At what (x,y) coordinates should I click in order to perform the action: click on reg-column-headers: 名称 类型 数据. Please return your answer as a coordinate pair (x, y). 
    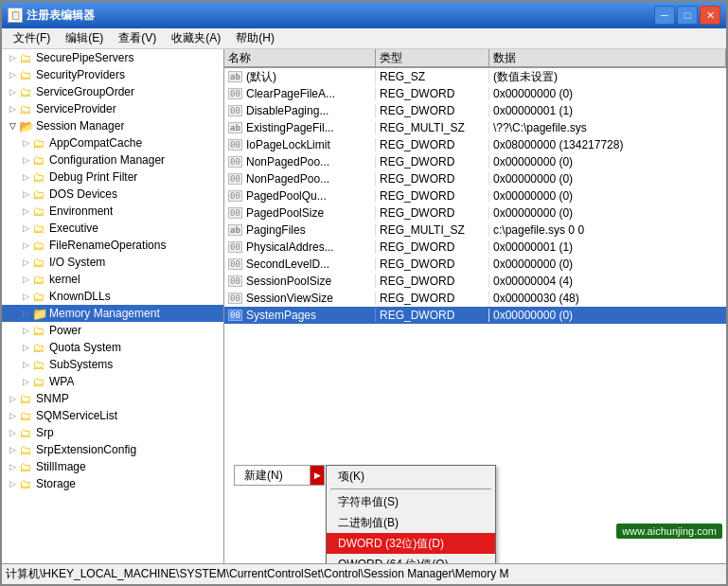
    Looking at the image, I should click on (475, 59).